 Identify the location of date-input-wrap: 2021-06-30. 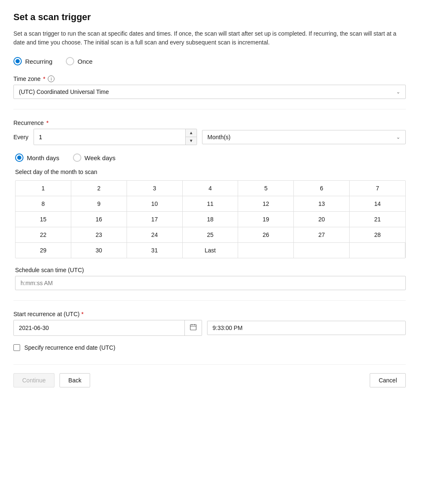
(108, 328).